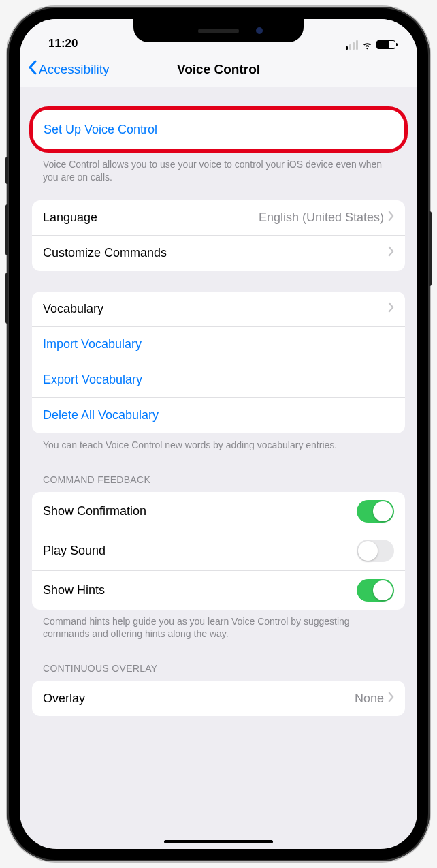 The width and height of the screenshot is (437, 868). I want to click on volume-up-button, so click(7, 230).